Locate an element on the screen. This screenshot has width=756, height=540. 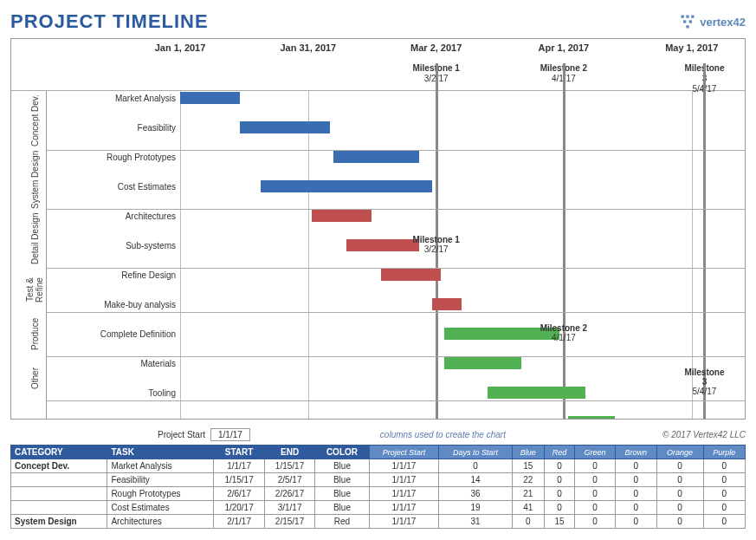
table-cell: Red is located at coordinates (342, 522).